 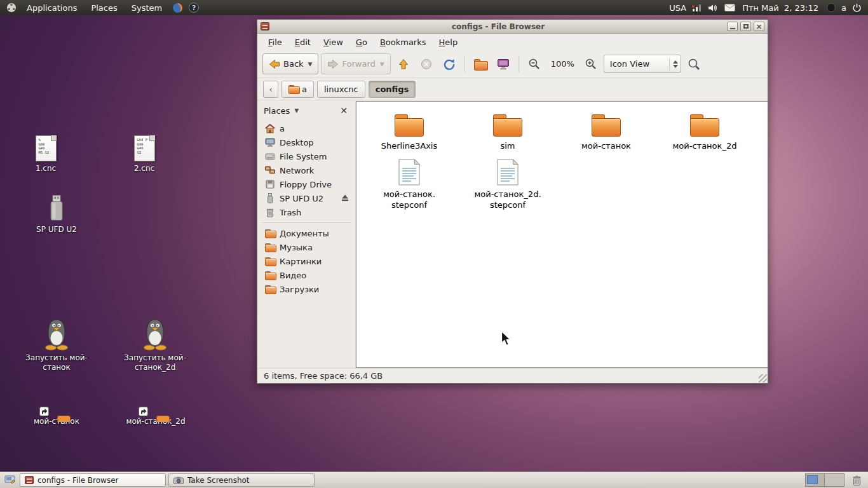 I want to click on window-titlebar: configs - File Browser ×, so click(x=512, y=27).